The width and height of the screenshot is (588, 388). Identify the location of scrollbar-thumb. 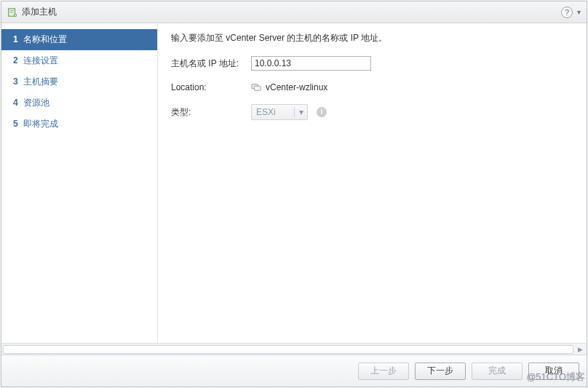
(288, 349).